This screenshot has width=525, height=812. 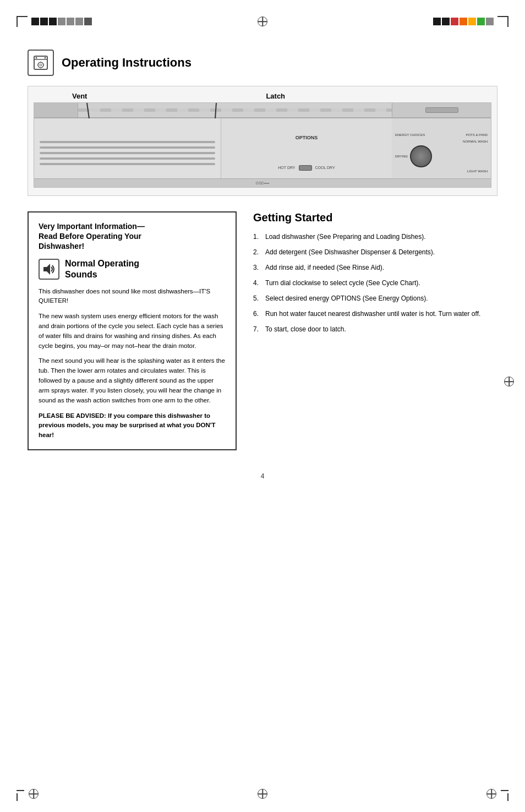 I want to click on border-bar-r5, so click(x=472, y=21).